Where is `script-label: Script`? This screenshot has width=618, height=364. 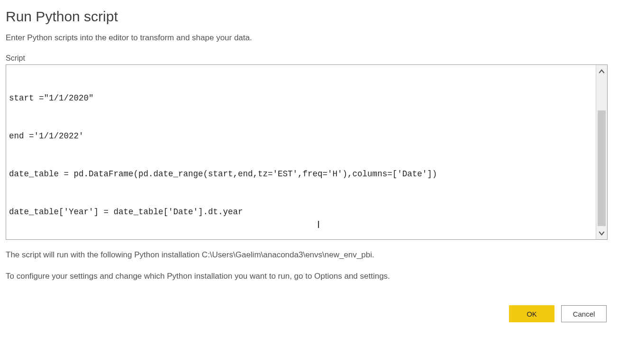
script-label: Script is located at coordinates (309, 58).